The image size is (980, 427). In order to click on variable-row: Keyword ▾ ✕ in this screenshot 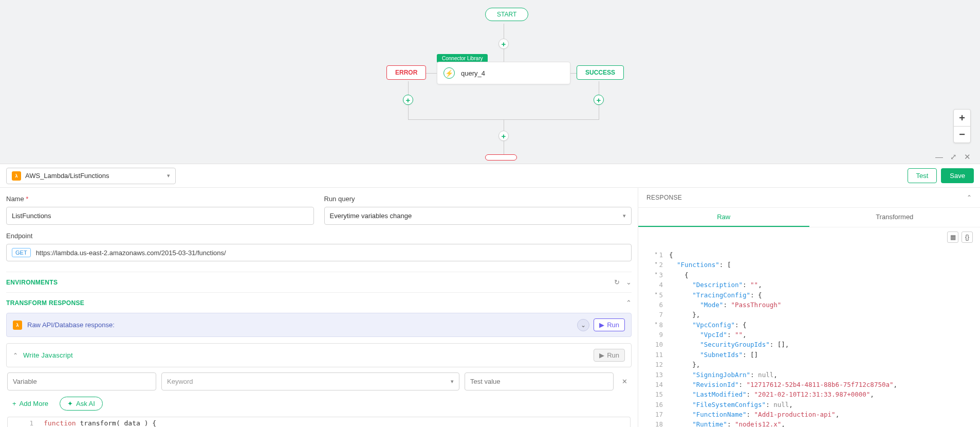, I will do `click(319, 382)`.